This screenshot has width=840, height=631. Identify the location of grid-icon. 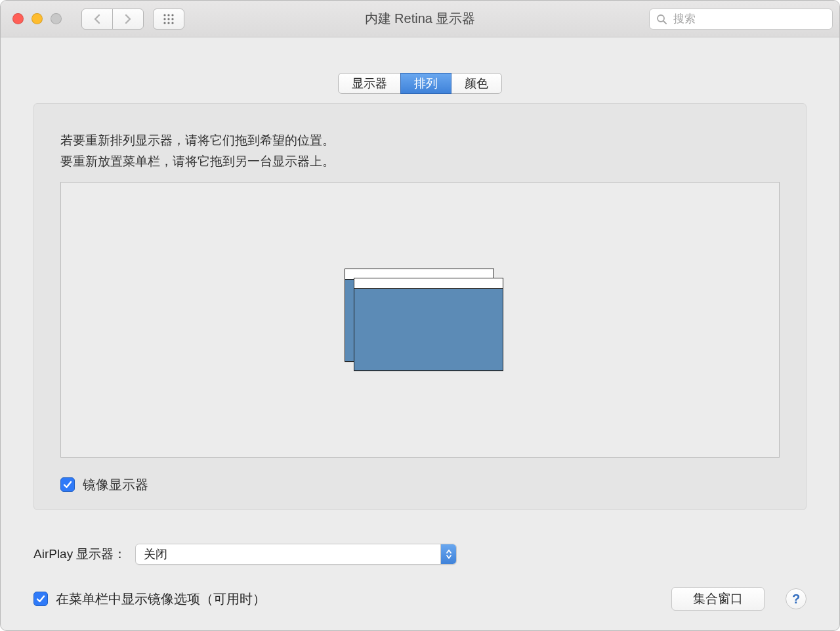
(169, 19).